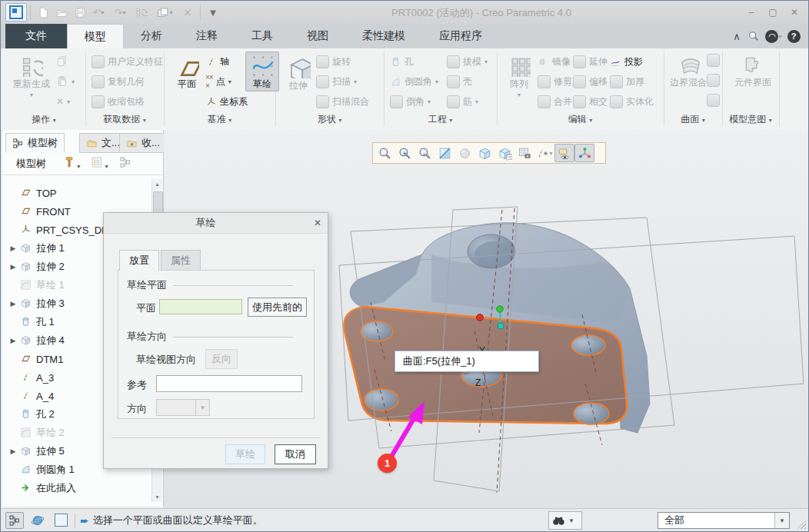 The width and height of the screenshot is (809, 532). I want to click on dialog-tab-properties: 属性, so click(181, 260).